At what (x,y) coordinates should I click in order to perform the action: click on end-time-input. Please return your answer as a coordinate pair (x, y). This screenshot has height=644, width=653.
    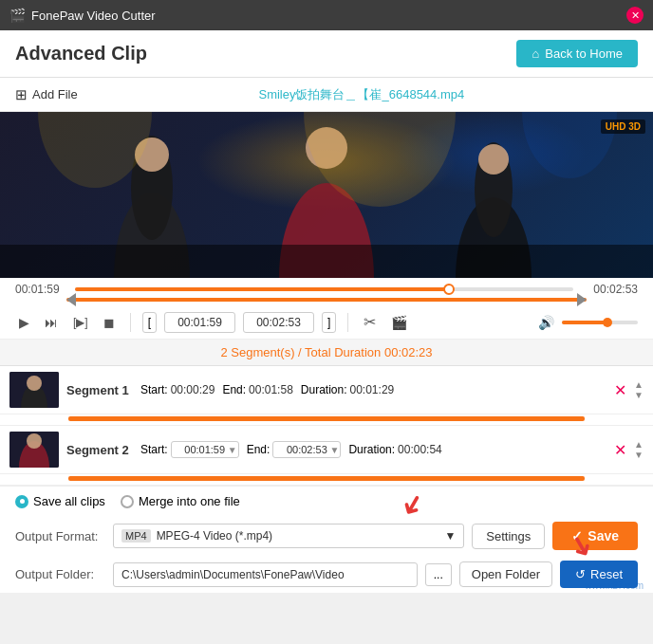
    Looking at the image, I should click on (279, 322).